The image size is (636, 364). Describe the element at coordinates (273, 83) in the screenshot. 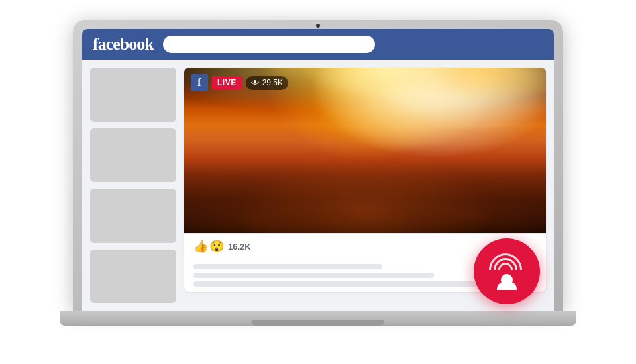

I see `view-count-text: 29.5K` at that location.